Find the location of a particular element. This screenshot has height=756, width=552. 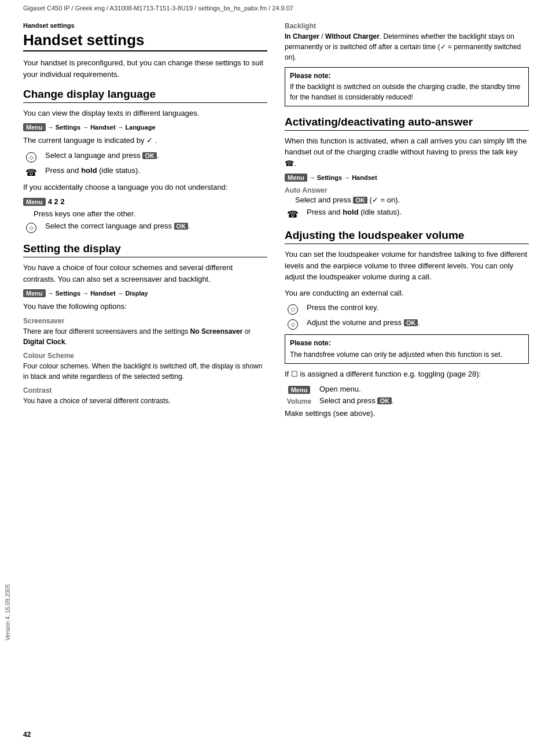

setting-display-heading: Setting the display is located at coordinates (145, 249).